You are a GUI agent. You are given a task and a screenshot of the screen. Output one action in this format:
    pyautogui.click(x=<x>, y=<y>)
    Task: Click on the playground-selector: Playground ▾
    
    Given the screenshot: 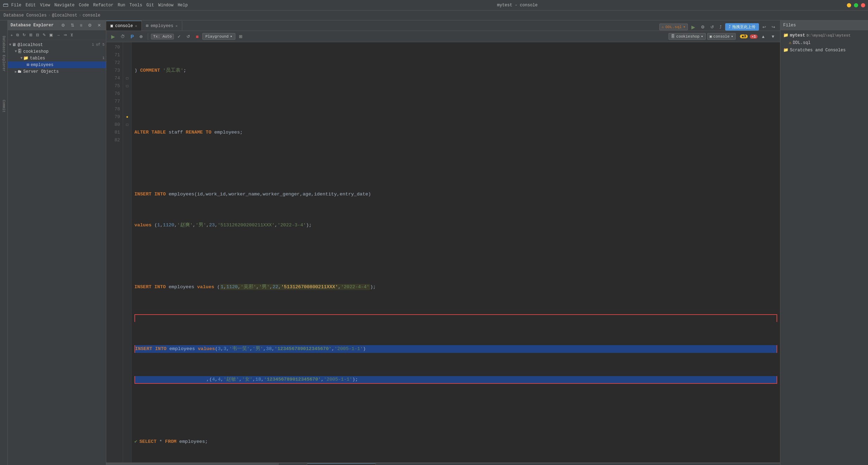 What is the action you would take?
    pyautogui.click(x=219, y=37)
    